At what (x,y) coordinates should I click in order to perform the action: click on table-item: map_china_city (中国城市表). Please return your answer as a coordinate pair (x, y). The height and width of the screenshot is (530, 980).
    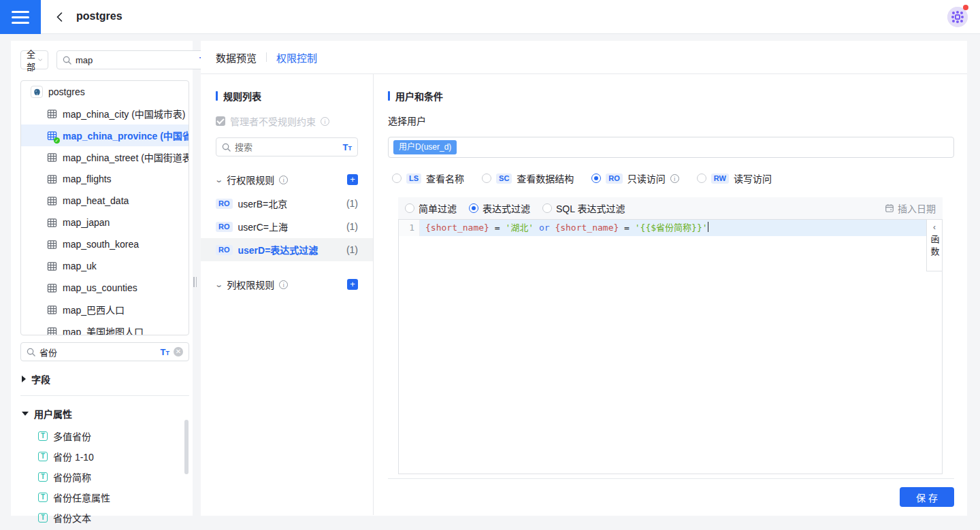
    Looking at the image, I should click on (105, 114).